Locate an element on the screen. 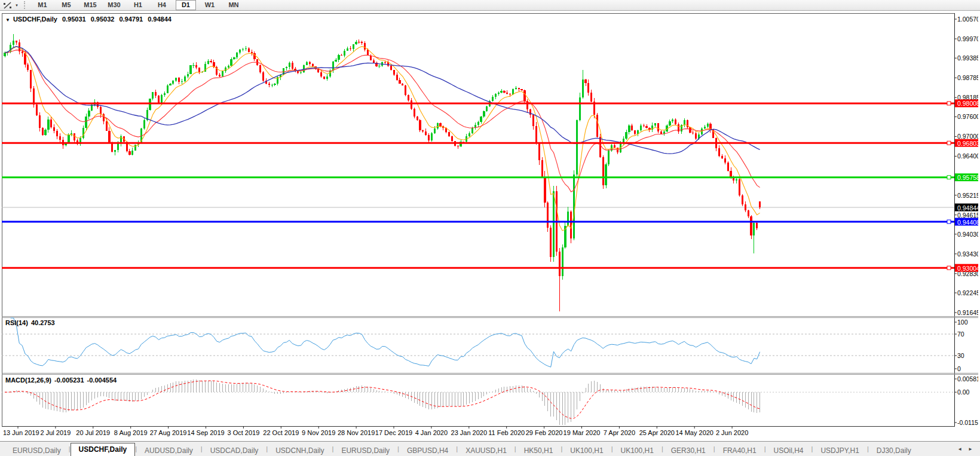 The width and height of the screenshot is (980, 456). tab-usoil-h4: USOil,H4 is located at coordinates (789, 451).